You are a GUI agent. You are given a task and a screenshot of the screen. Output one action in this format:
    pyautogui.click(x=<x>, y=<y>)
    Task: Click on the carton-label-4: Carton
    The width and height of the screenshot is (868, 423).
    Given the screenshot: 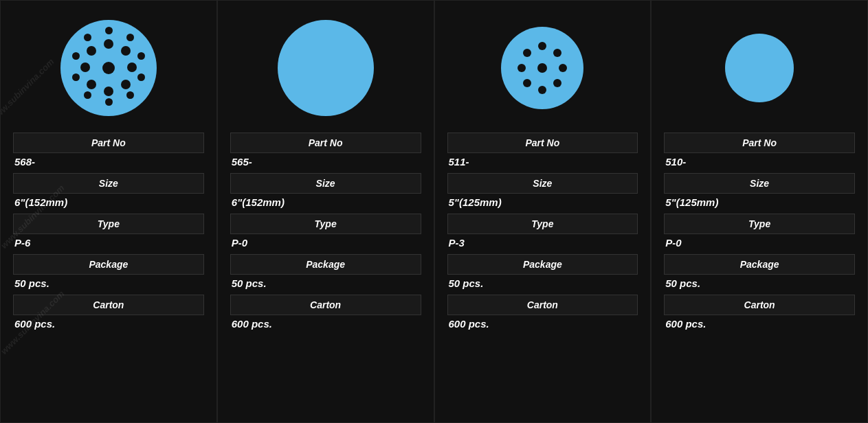 What is the action you would take?
    pyautogui.click(x=759, y=305)
    